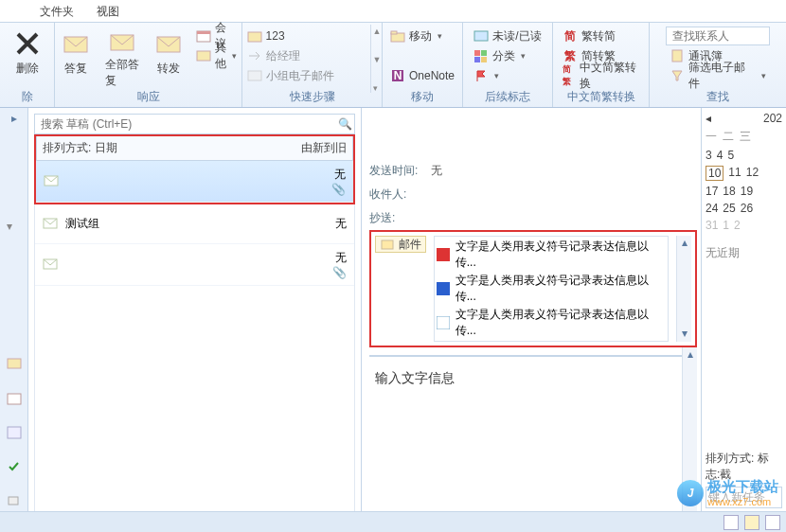 This screenshot has width=786, height=532. What do you see at coordinates (508, 97) in the screenshot?
I see `group-followup-label: 后续标志` at bounding box center [508, 97].